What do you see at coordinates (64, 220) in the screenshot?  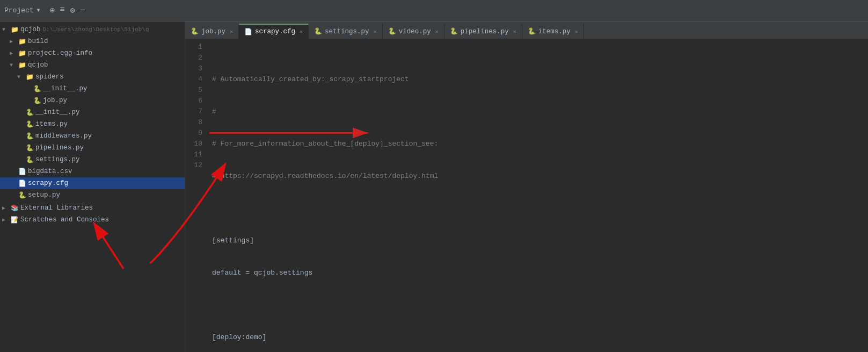 I see `sidebar-item-label: Scratches and Consoles` at bounding box center [64, 220].